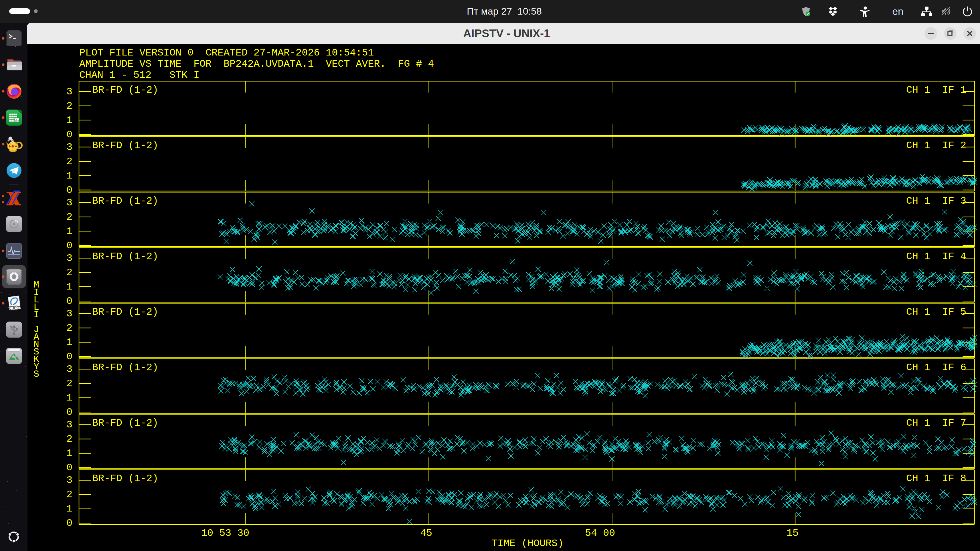 Image resolution: width=980 pixels, height=551 pixels. I want to click on svg-text: S, so click(37, 374).